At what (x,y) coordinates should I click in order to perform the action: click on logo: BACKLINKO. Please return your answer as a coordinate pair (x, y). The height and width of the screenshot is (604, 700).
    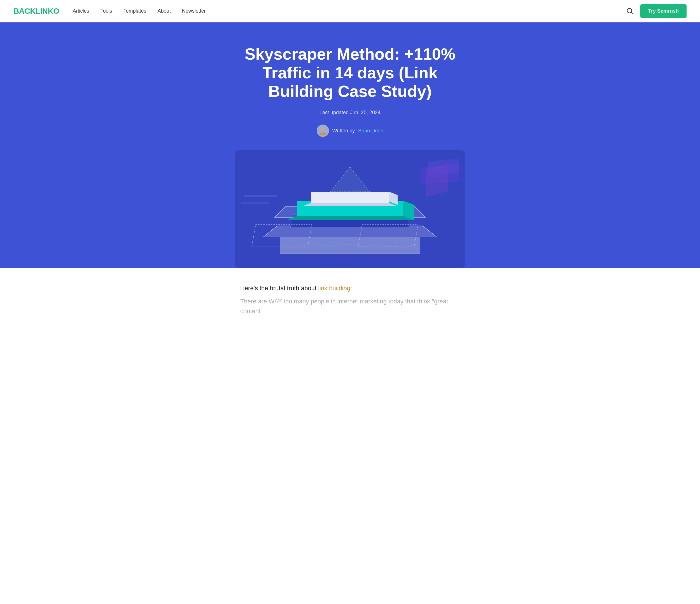
    Looking at the image, I should click on (36, 11).